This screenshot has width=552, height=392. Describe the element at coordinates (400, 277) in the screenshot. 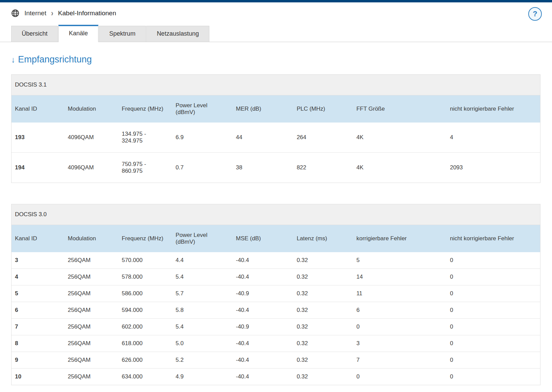

I see `table-cell: 14` at that location.